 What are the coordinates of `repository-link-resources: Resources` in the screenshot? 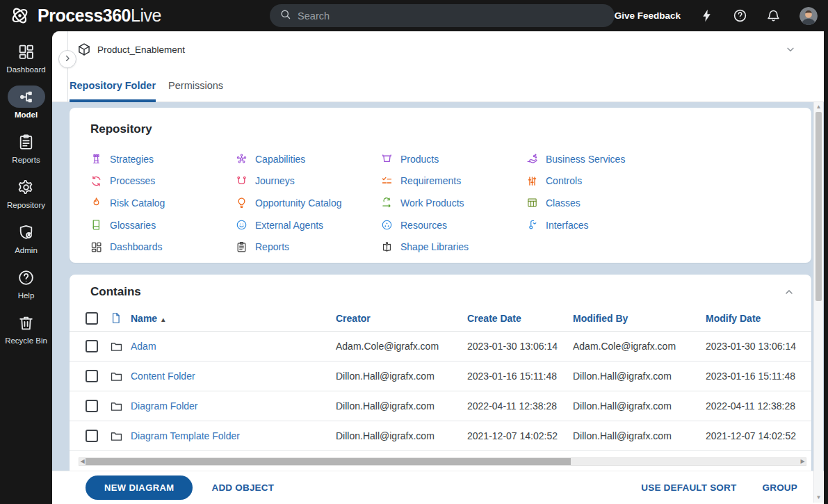 It's located at (453, 225).